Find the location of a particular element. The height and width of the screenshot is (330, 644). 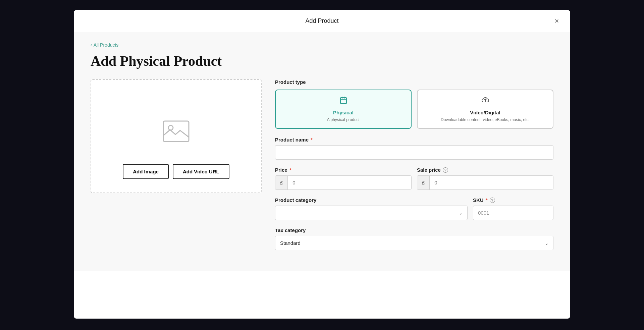

product-type-options: Physical A physical product is located at coordinates (414, 109).